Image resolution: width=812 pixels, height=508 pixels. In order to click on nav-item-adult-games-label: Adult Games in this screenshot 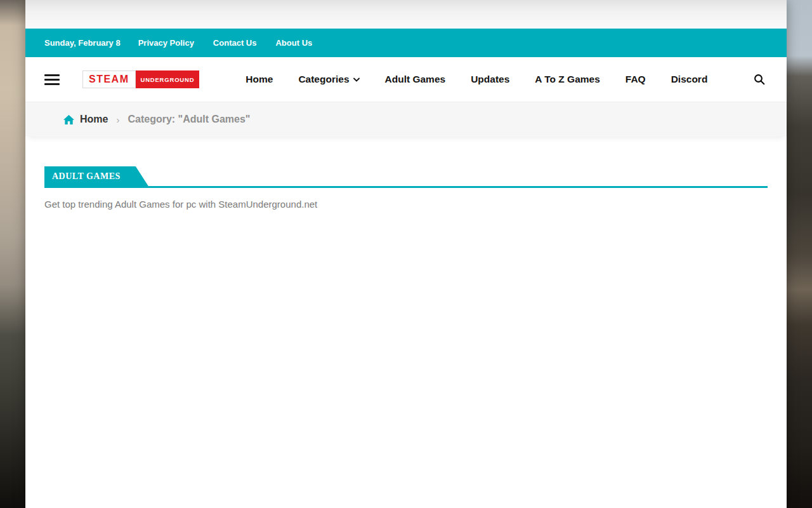, I will do `click(416, 79)`.